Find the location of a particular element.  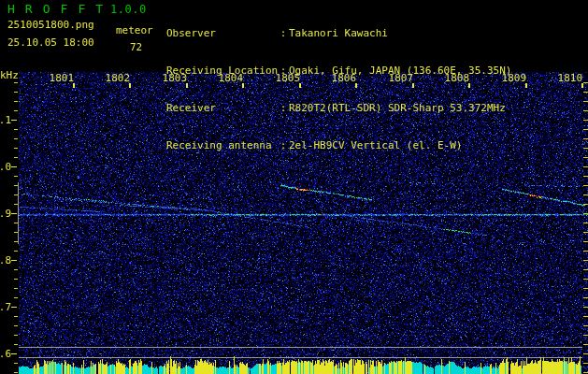

info-label: Observer is located at coordinates (222, 34).